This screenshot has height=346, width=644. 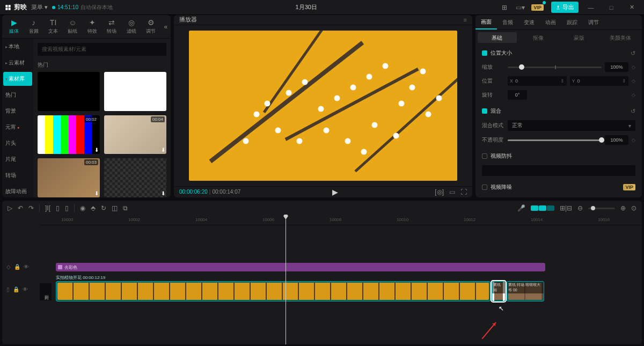 I want to click on scale-slider, so click(x=555, y=68).